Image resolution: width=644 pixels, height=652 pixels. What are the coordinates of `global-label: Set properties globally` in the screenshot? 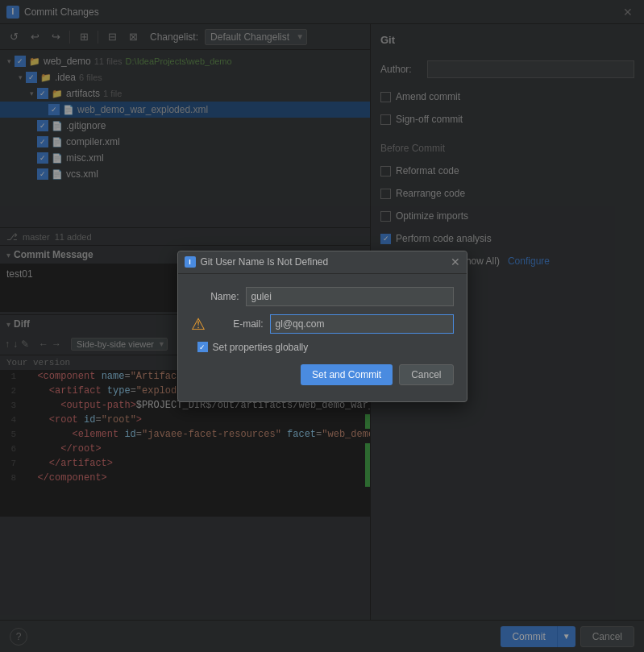 It's located at (261, 347).